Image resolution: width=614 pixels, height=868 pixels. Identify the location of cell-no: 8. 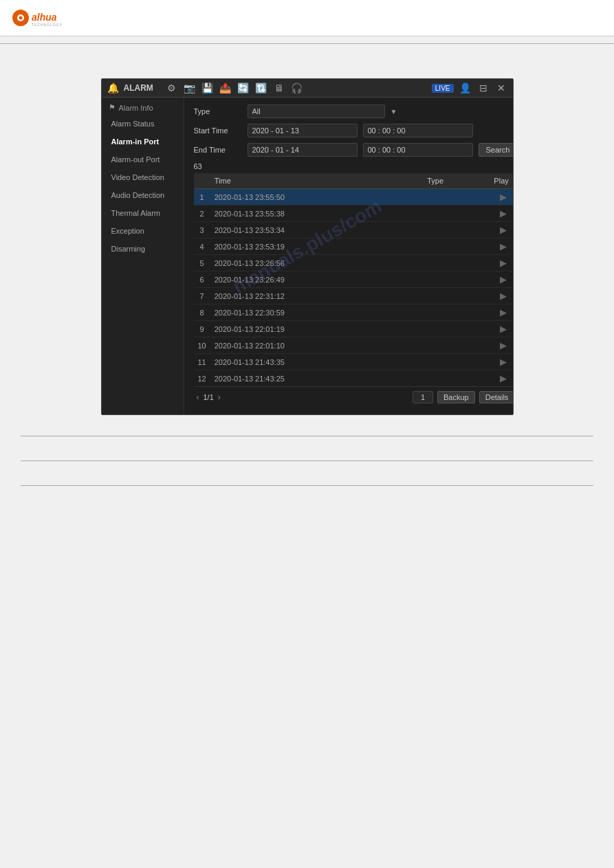
(202, 313).